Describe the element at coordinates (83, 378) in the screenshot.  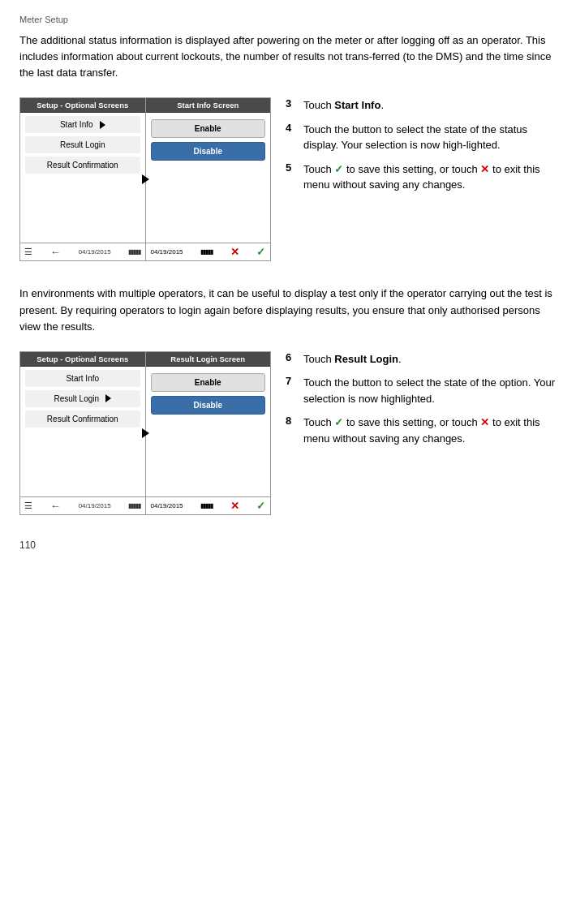
I see `start-info-label-2: Start Info` at that location.